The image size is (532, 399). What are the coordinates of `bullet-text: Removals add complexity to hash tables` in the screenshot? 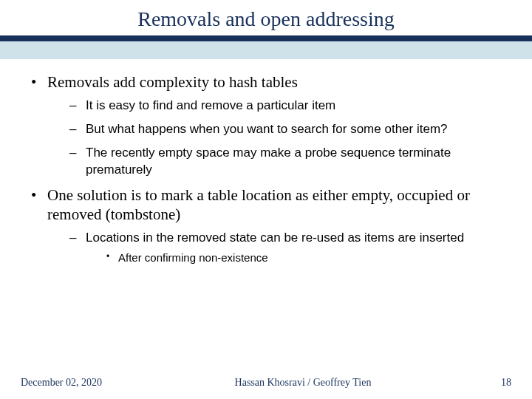 It's located at (173, 82).